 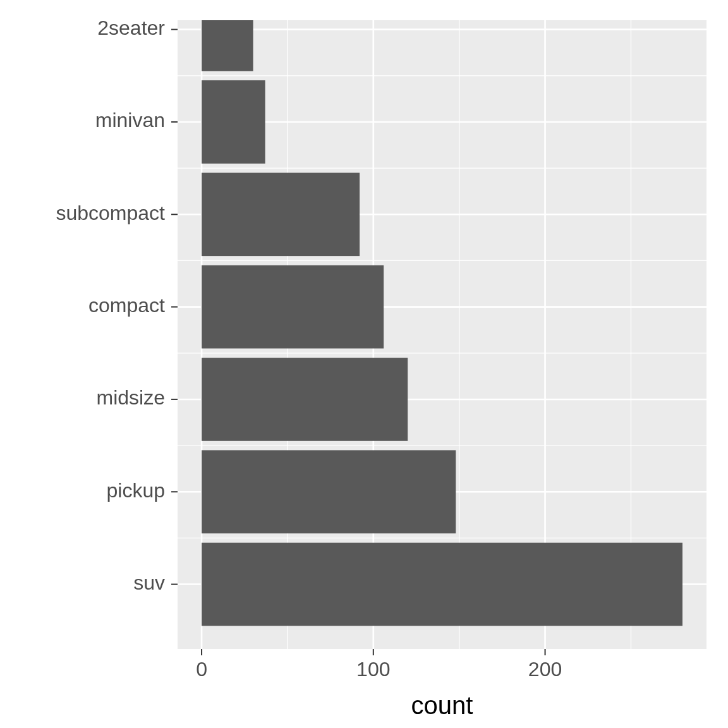 What do you see at coordinates (228, 35) in the screenshot?
I see `bar-2seater` at bounding box center [228, 35].